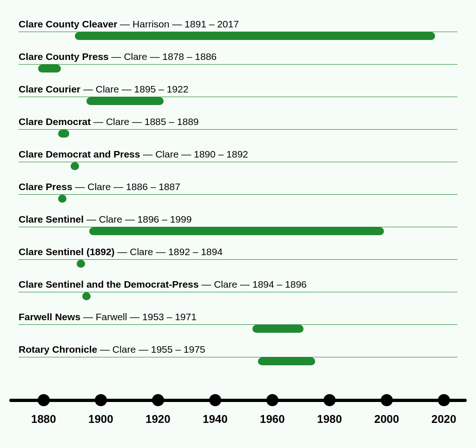 Image resolution: width=476 pixels, height=448 pixels. Describe the element at coordinates (238, 67) in the screenshot. I see `timeline-row: Clare County Press — Clare — 1878 – 1886` at that location.